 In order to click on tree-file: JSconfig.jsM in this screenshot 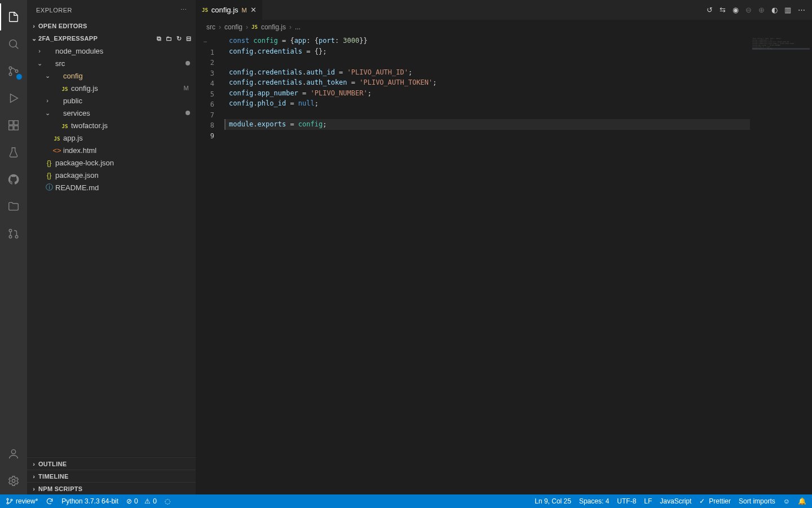, I will do `click(112, 88)`.